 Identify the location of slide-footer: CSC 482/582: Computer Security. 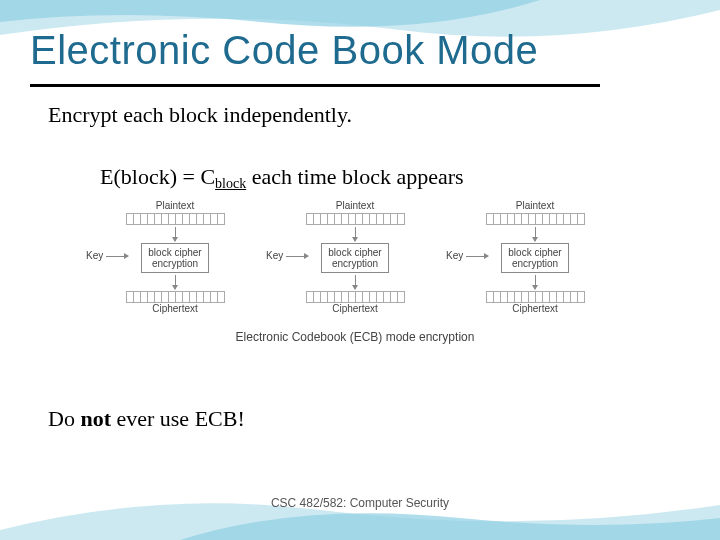
(360, 503).